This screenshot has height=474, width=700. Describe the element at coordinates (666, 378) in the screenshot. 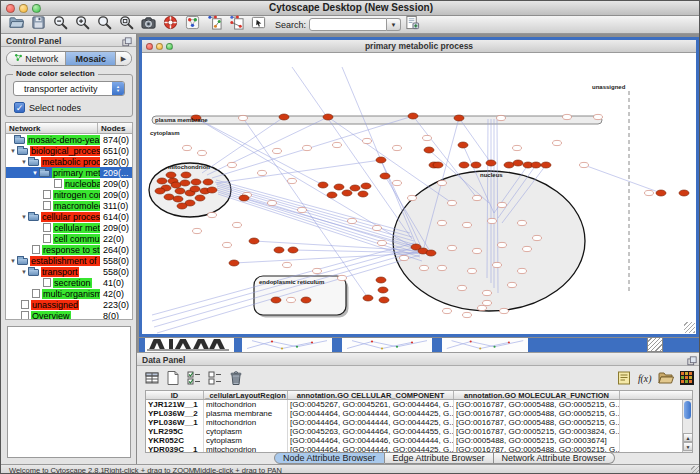

I see `import-attributes-icon` at that location.